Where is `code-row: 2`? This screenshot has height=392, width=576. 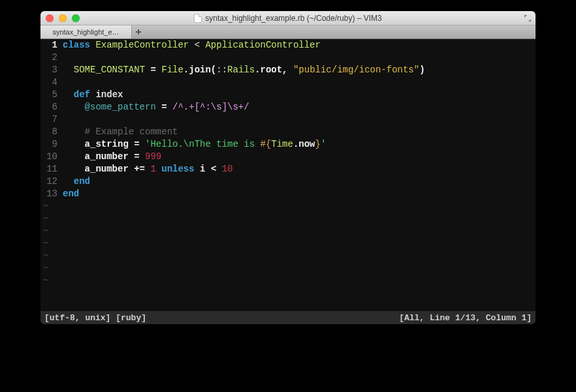 code-row: 2 is located at coordinates (288, 57).